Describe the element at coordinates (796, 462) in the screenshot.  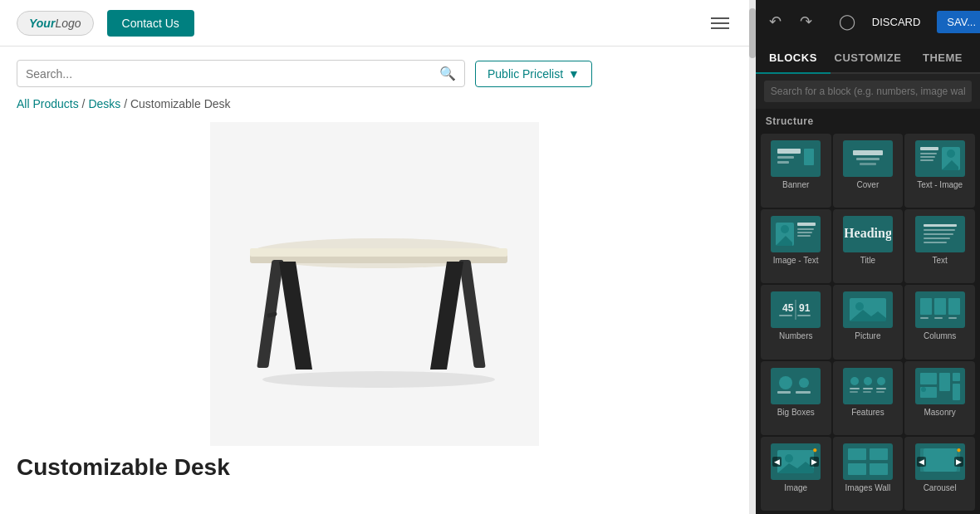
I see `block-thumb-image: ◀ ▶ ●` at that location.